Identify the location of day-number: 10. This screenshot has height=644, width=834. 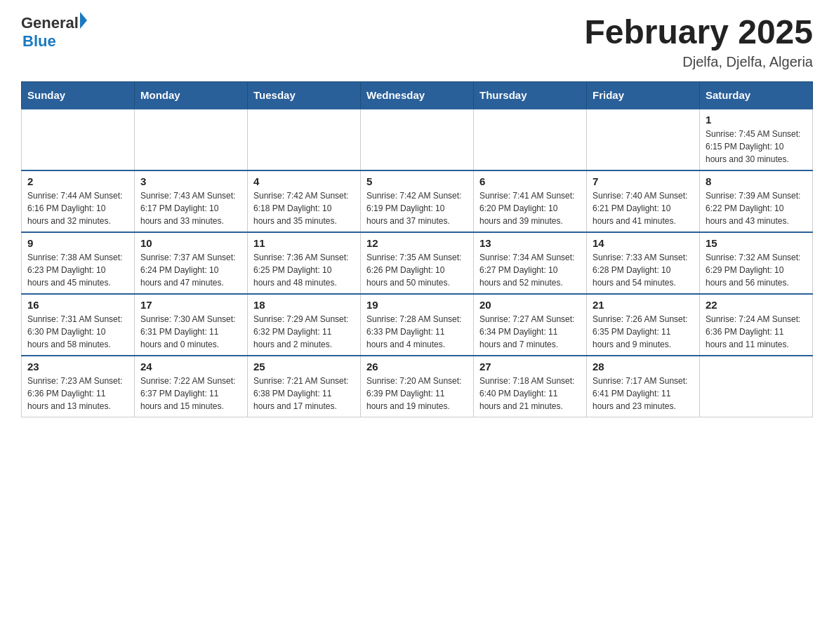
(191, 243).